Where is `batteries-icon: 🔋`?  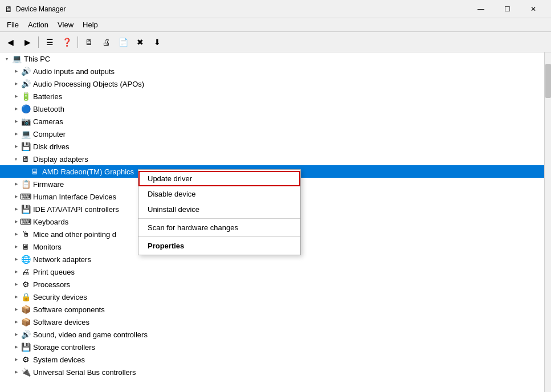 batteries-icon: 🔋 is located at coordinates (26, 96).